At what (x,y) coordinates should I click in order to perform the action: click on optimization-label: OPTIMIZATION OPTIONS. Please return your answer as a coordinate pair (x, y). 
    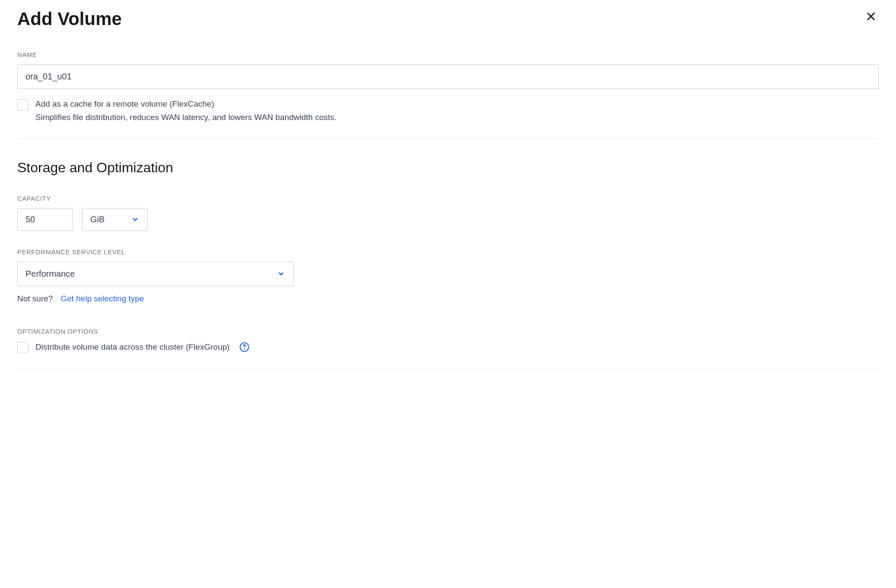
    Looking at the image, I should click on (448, 332).